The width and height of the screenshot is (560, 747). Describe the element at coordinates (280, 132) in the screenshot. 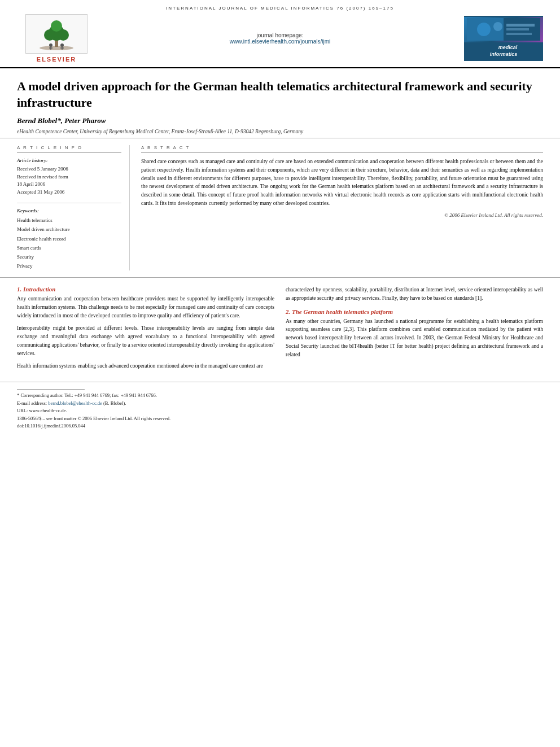

I see `affiliation: eHealth Competence Center, University of…` at that location.